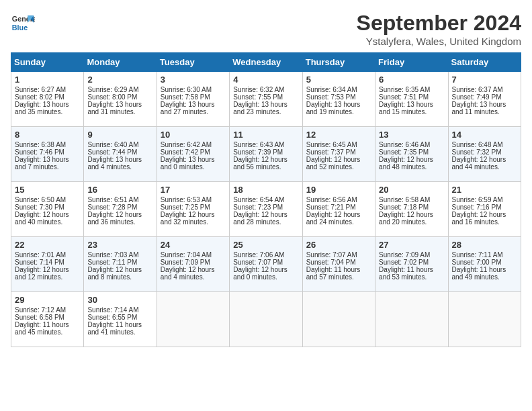 The image size is (532, 411). What do you see at coordinates (411, 97) in the screenshot?
I see `sunset-text: Sunset: 7:51 PM` at bounding box center [411, 97].